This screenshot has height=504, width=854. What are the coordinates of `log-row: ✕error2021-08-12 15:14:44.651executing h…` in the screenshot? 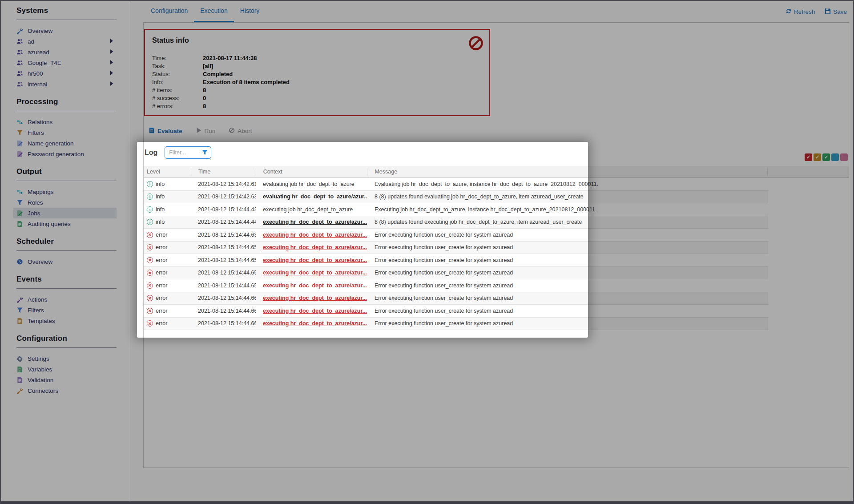 It's located at (456, 248).